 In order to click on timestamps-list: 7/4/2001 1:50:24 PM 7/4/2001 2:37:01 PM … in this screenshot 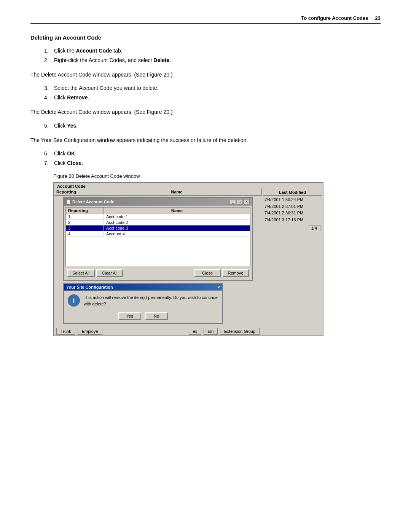, I will do `click(292, 210)`.